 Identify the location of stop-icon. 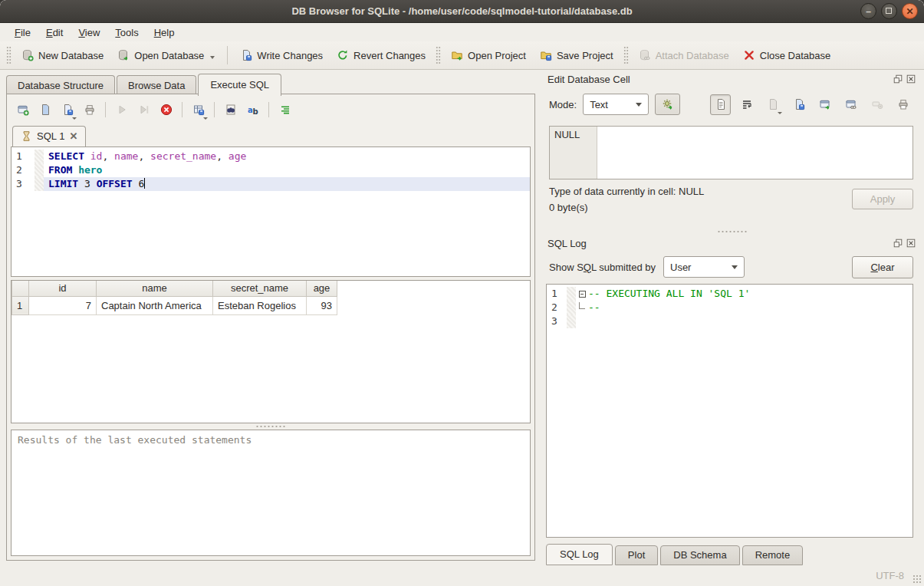
(166, 110).